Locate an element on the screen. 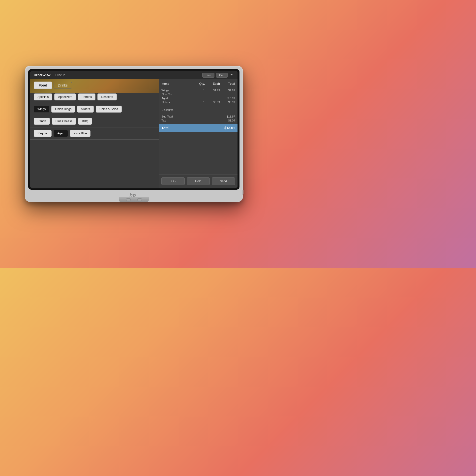 The width and height of the screenshot is (476, 476). order-row-bluechz: Blue Chz is located at coordinates (198, 94).